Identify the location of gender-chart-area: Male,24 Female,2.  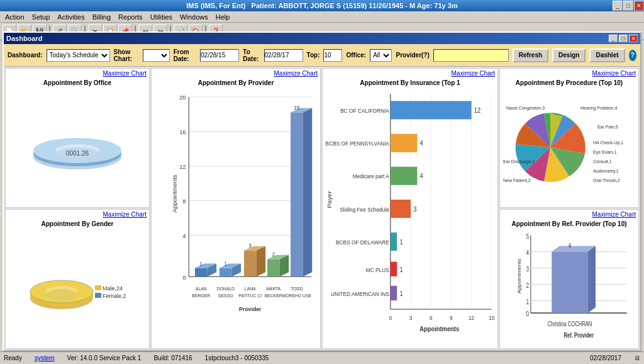
(77, 288).